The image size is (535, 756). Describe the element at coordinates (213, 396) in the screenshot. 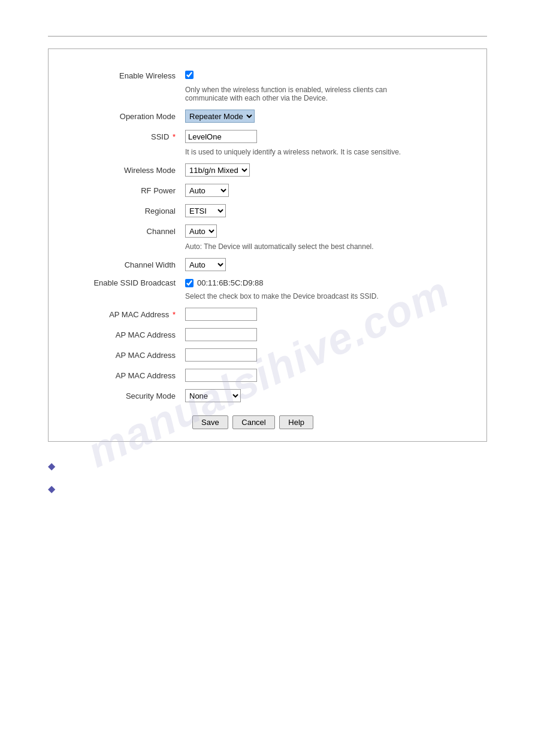

I see `security-mode-select: None WEP WPA-PSK WPA2-PSK` at that location.